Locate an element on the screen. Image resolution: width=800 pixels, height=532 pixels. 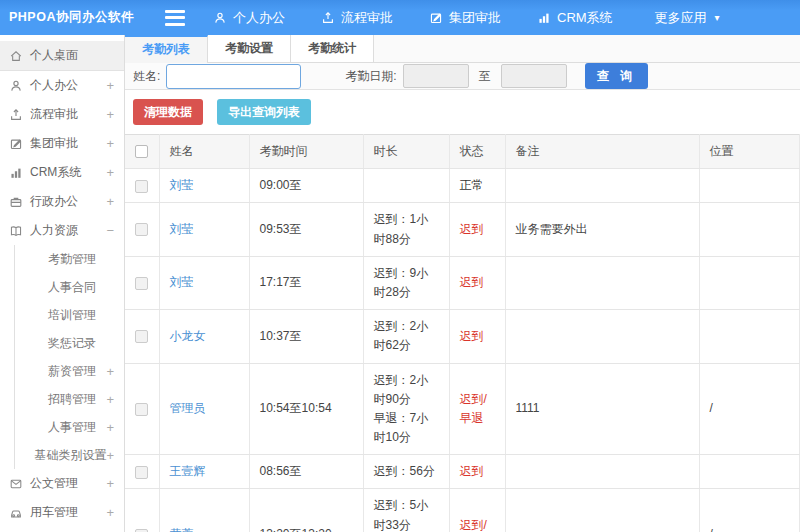
sidebar-item: 集团审批 + is located at coordinates (62, 144).